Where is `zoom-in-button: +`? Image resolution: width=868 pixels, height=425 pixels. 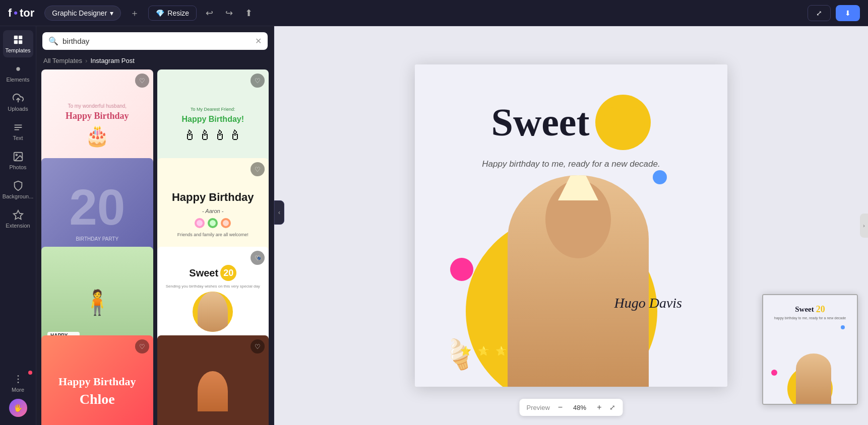
zoom-in-button: + is located at coordinates (599, 407).